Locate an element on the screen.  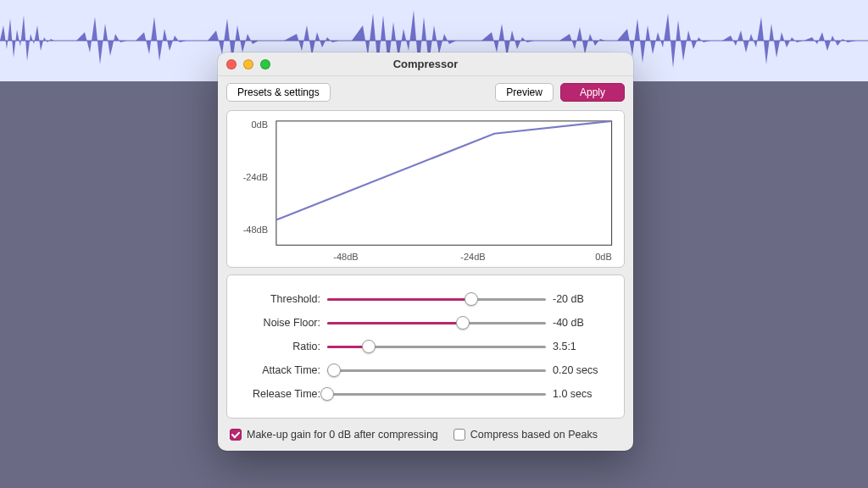
close-icon is located at coordinates (231, 64).